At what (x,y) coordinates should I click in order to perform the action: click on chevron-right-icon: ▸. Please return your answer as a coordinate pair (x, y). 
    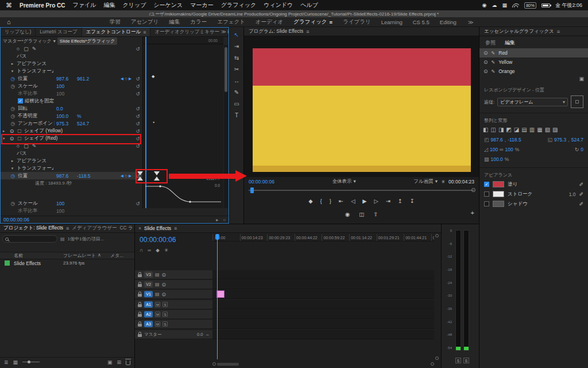
    Looking at the image, I should click on (5, 131).